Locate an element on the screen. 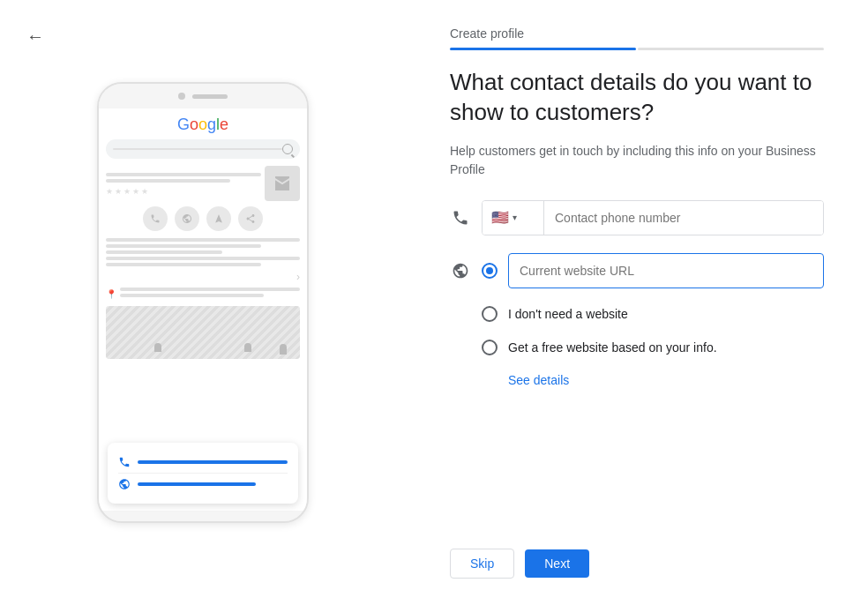 This screenshot has width=868, height=605. progress-bar-filled is located at coordinates (543, 49).